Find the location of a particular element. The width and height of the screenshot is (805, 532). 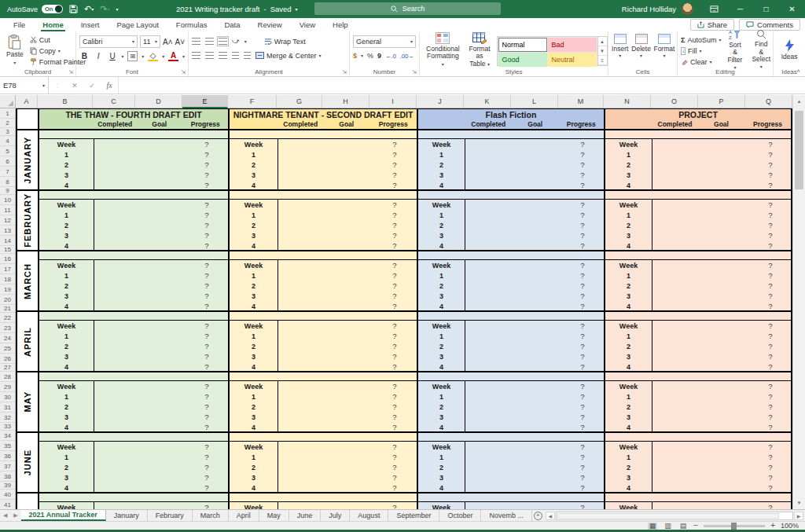

shrink-font-button: A˅ is located at coordinates (179, 42).